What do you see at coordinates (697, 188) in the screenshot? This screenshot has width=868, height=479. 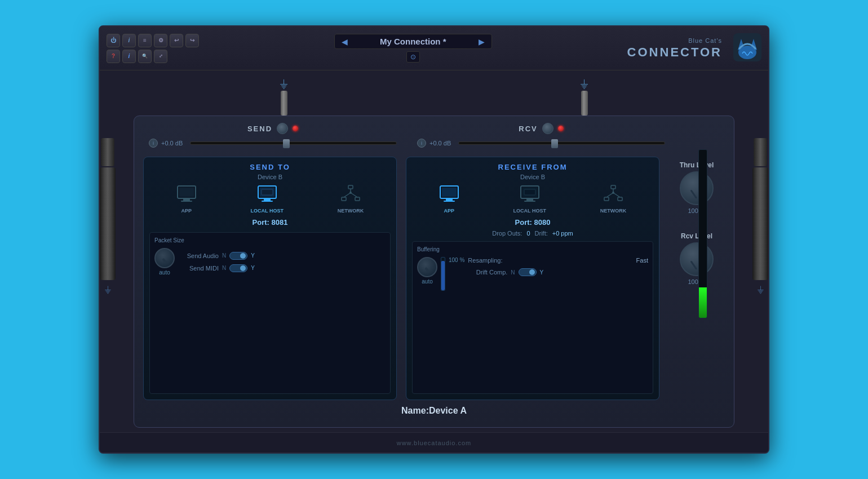 I see `thru-level-knob` at bounding box center [697, 188].